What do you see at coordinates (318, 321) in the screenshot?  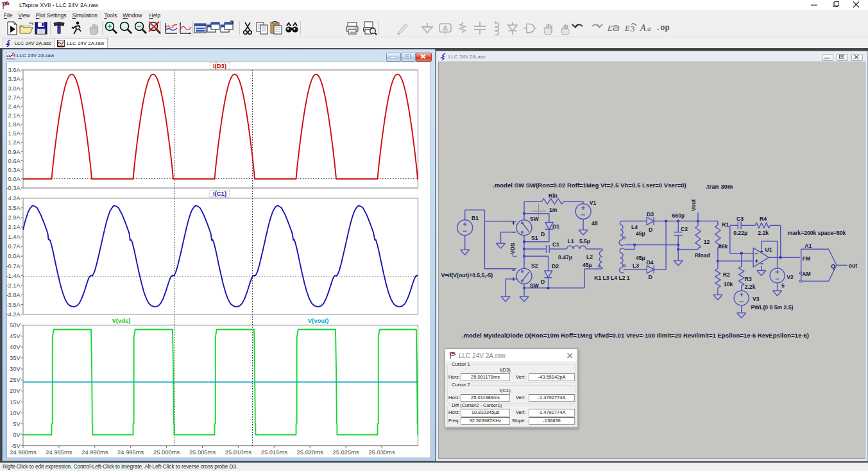 I see `svg-text: V(vout)` at bounding box center [318, 321].